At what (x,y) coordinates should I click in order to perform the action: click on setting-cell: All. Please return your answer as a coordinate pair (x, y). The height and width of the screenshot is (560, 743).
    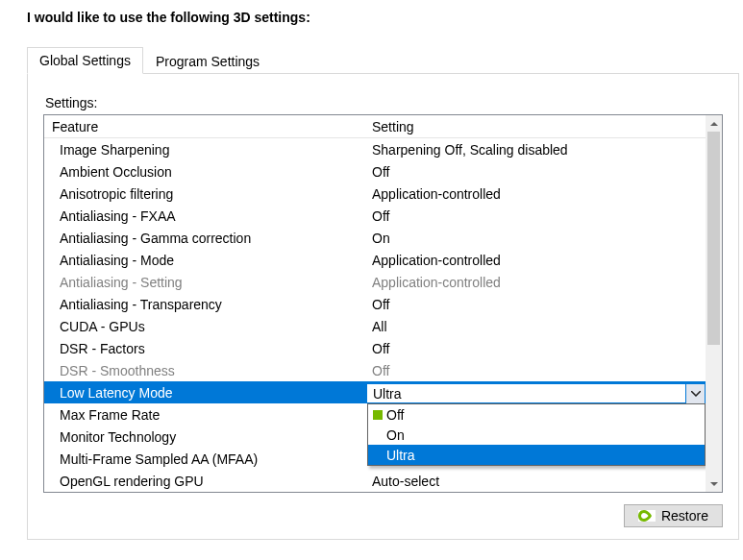
    Looking at the image, I should click on (536, 327).